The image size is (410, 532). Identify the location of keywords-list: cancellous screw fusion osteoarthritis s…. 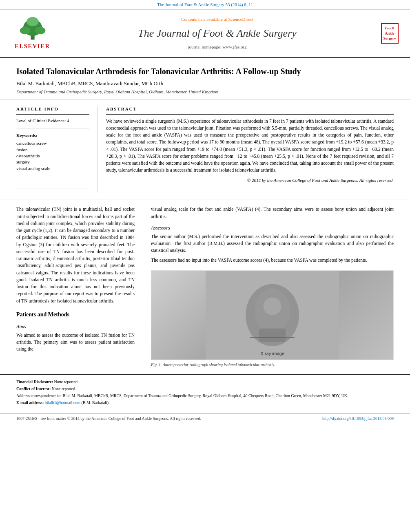
(53, 156).